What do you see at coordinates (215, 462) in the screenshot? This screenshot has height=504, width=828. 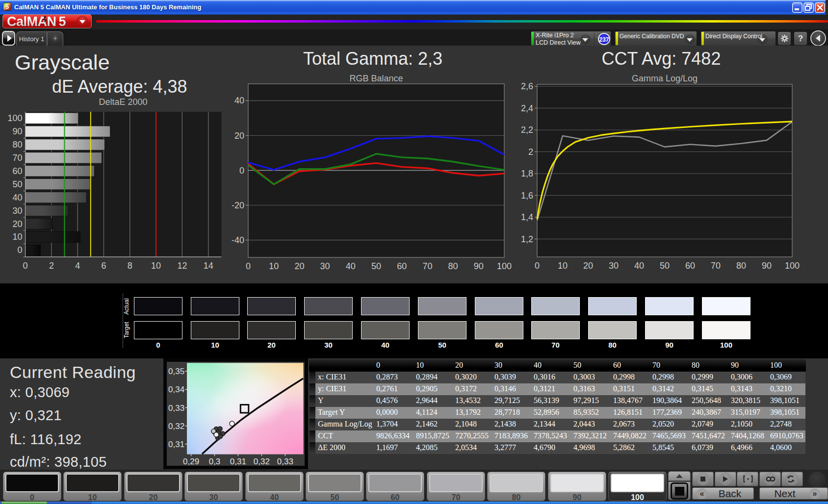 I see `svg-text: 0,3` at bounding box center [215, 462].